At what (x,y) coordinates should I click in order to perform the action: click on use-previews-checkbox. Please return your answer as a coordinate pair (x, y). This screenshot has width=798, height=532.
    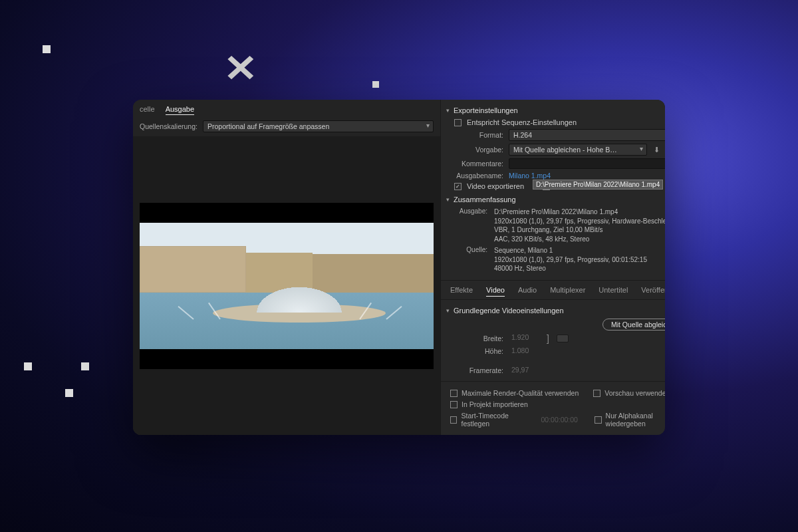
    Looking at the image, I should click on (597, 394).